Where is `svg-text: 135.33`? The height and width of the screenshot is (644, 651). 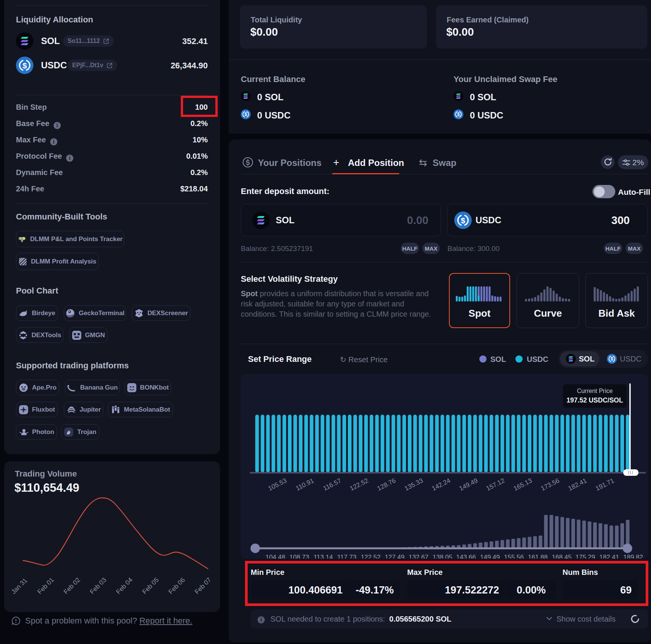 svg-text: 135.33 is located at coordinates (414, 485).